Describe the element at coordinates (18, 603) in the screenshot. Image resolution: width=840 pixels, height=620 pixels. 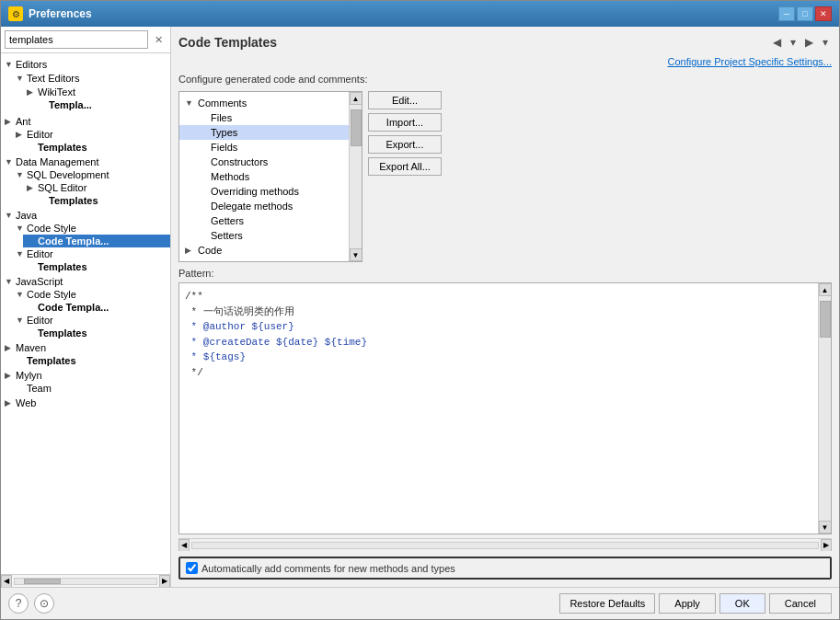
I see `help-button: ?` at that location.